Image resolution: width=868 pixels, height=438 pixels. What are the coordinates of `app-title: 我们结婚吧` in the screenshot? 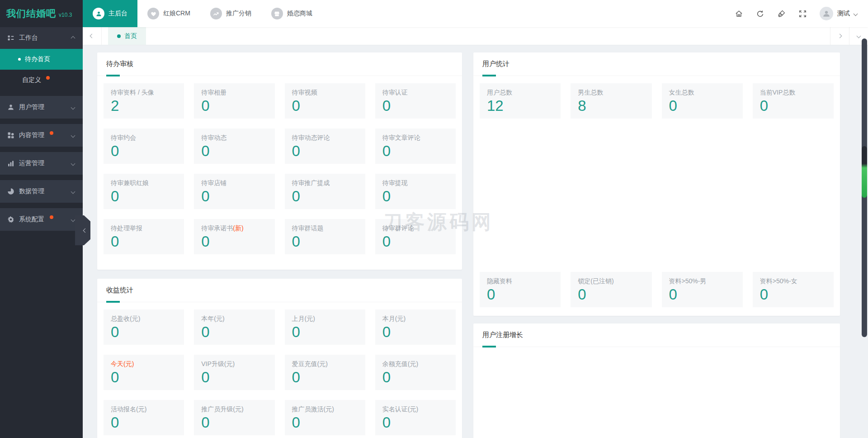 It's located at (31, 14).